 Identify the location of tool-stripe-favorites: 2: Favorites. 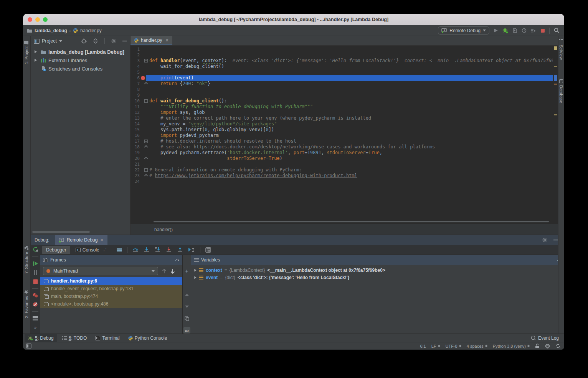
(26, 304).